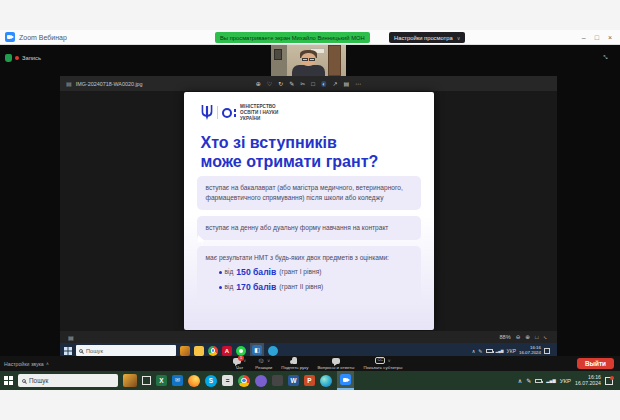 The width and height of the screenshot is (620, 420). I want to click on print-icon: ▤, so click(347, 84).